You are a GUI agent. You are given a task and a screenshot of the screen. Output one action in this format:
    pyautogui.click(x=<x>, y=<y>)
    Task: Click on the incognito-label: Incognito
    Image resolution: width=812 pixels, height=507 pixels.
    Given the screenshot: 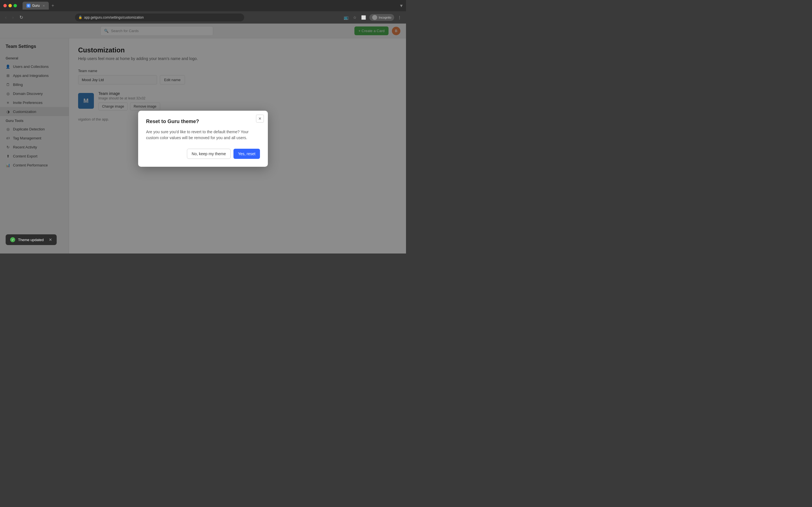 What is the action you would take?
    pyautogui.click(x=385, y=17)
    